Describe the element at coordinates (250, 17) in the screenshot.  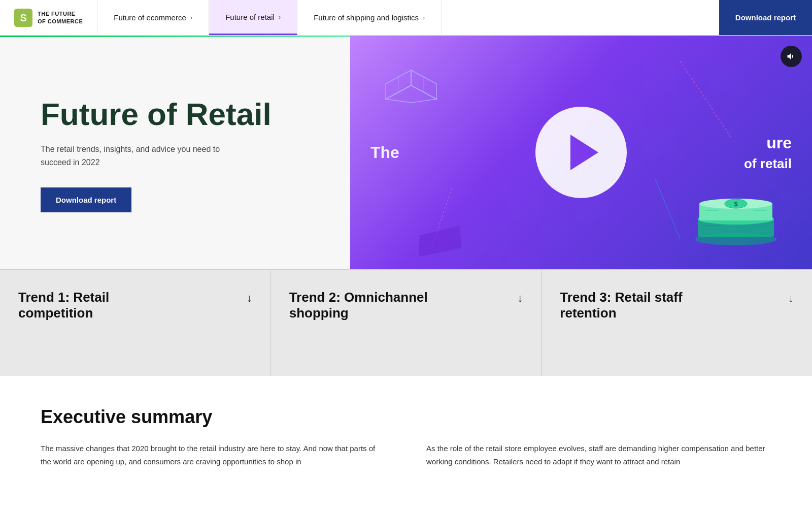
I see `nav-label-retail: Future of retail` at that location.